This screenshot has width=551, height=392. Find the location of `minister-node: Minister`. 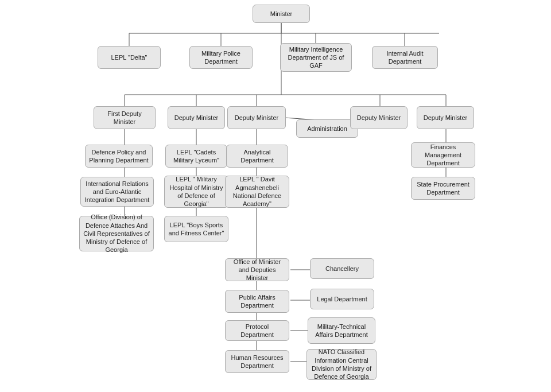

minister-node: Minister is located at coordinates (281, 14).